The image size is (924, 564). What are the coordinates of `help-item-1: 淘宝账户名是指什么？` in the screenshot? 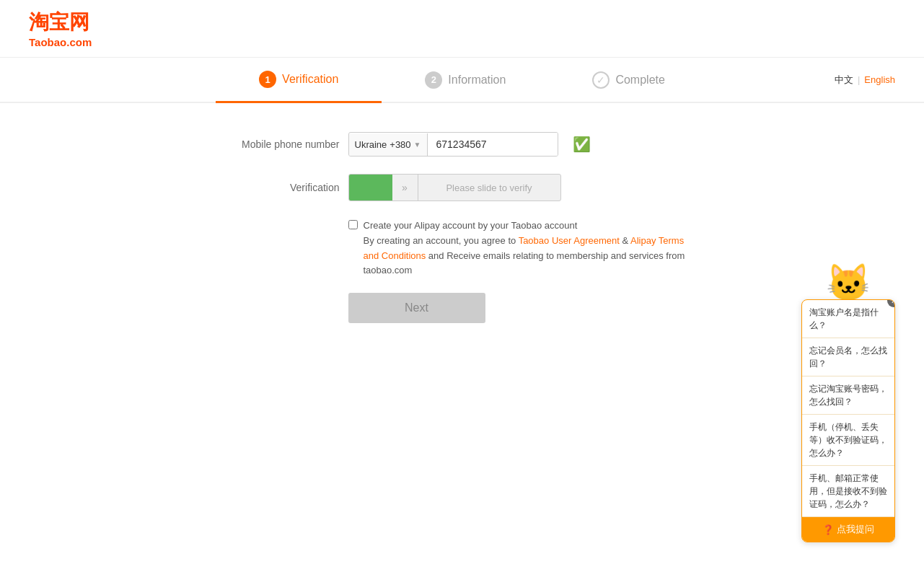 It's located at (848, 319).